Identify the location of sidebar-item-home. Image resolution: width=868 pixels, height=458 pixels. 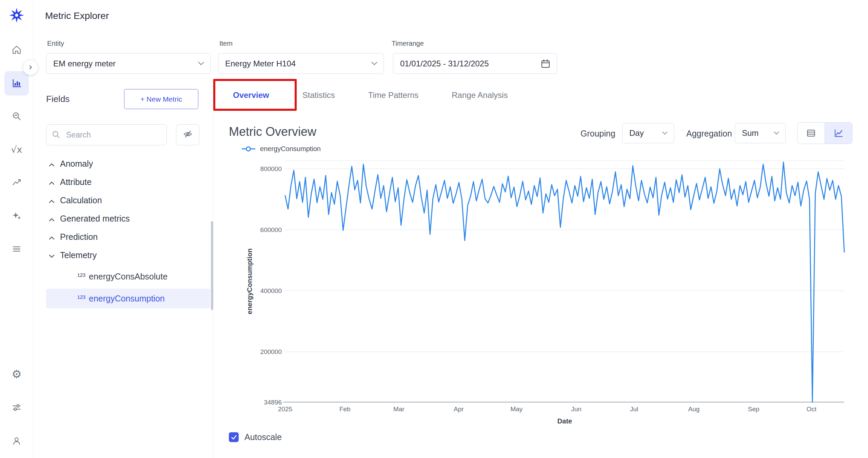
(17, 50).